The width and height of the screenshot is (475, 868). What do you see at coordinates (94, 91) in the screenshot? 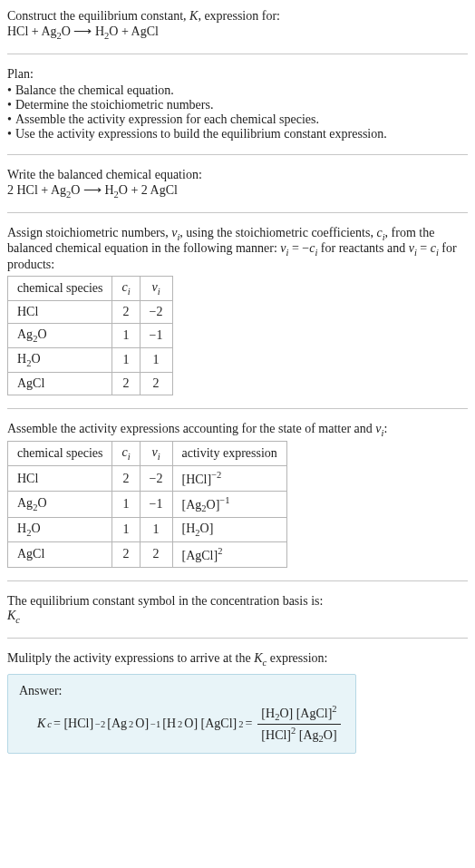
I see `text: Balance the chemical equation.` at bounding box center [94, 91].